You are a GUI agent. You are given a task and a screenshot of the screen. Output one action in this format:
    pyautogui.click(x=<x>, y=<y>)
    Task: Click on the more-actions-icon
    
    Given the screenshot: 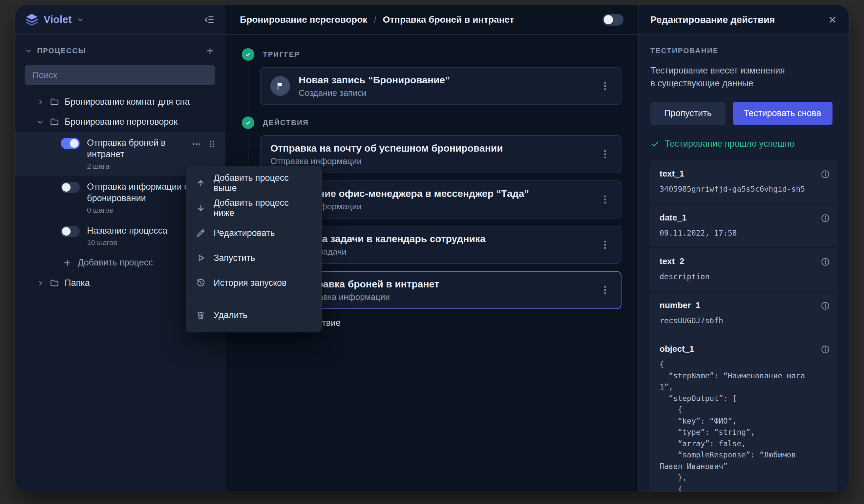 What is the action you would take?
    pyautogui.click(x=196, y=144)
    